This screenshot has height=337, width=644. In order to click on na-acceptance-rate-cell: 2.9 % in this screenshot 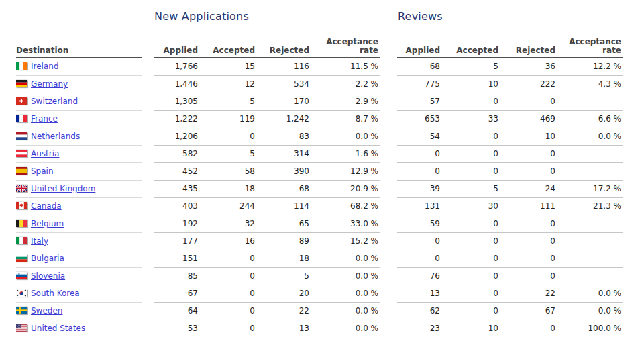, I will do `click(345, 101)`.